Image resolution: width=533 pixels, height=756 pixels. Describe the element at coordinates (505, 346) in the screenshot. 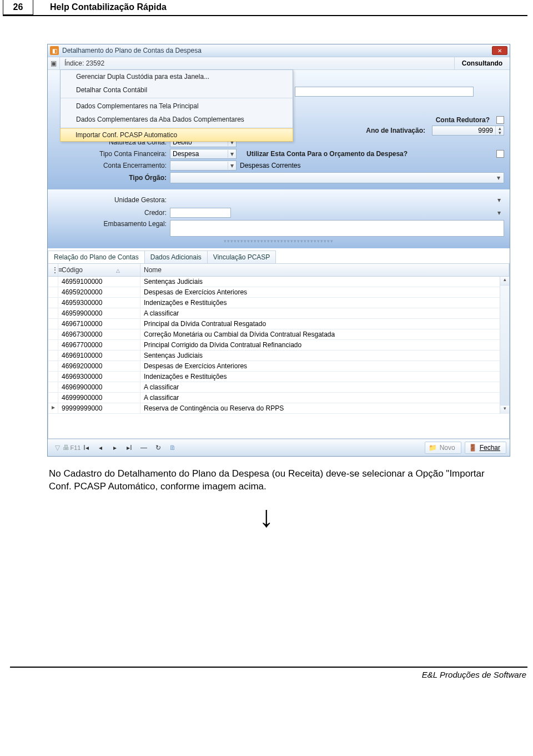

I see `scroll-thumb` at that location.